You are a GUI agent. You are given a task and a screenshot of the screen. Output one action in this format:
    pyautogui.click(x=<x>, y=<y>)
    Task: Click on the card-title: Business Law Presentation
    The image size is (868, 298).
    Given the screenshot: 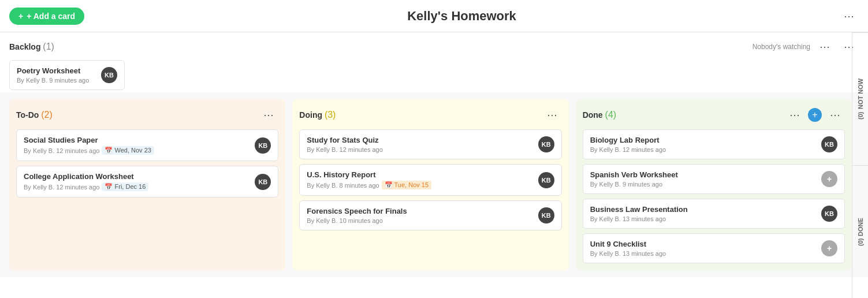 What is the action you would take?
    pyautogui.click(x=703, y=209)
    